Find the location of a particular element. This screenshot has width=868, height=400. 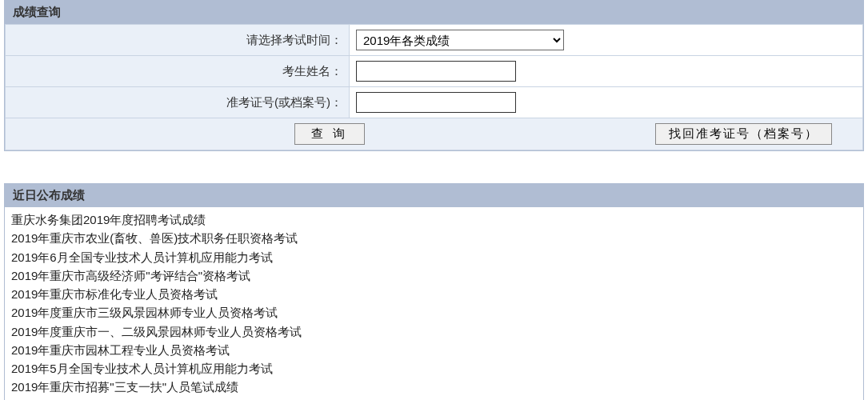

list-item: 2019年重庆市招募"三支一扶"人员笔试成绩 is located at coordinates (434, 387).